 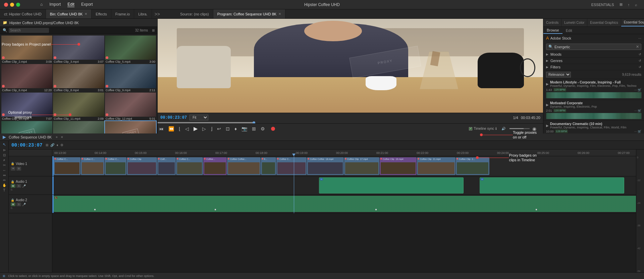 What do you see at coordinates (27, 50) in the screenshot?
I see `clip-item-0: Coffee Clip_2.mp43:09` at bounding box center [27, 50].